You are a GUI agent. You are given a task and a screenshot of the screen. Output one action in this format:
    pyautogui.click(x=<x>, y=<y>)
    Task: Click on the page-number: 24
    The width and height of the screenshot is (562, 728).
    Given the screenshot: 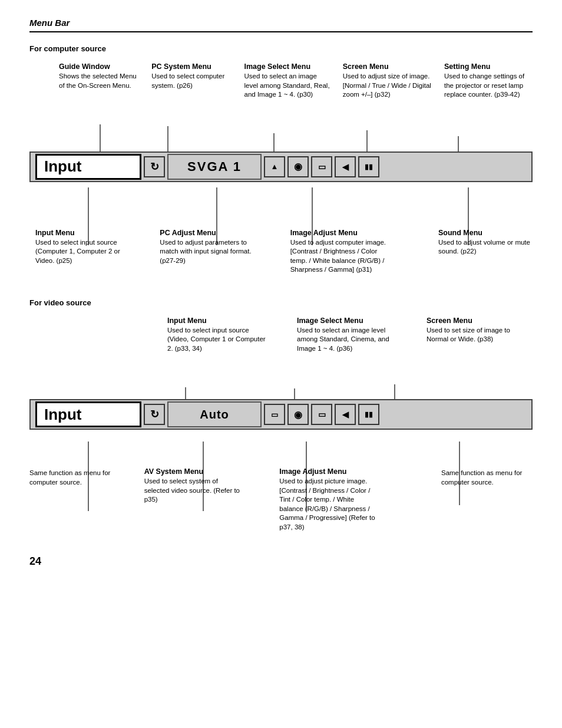 What is the action you would take?
    pyautogui.click(x=281, y=561)
    